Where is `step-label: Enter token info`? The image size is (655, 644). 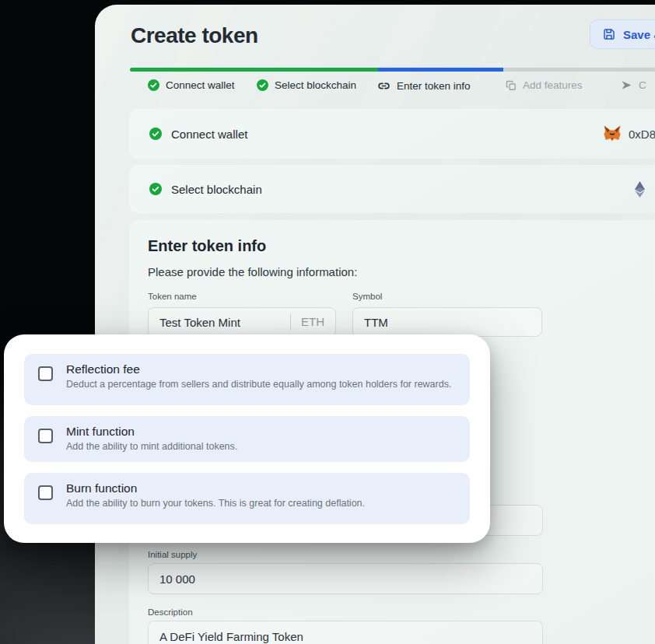
step-label: Enter token info is located at coordinates (434, 86).